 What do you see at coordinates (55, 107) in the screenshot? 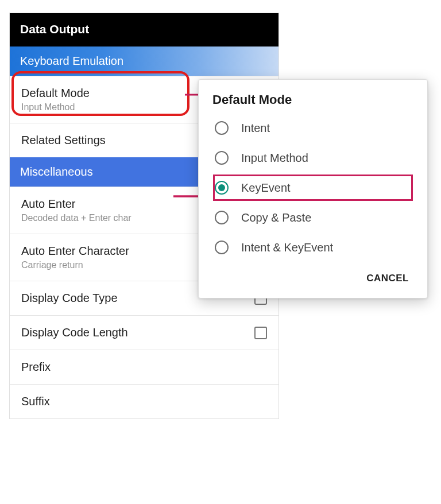
I see `row-default-mode-subtitle: Input Method` at bounding box center [55, 107].